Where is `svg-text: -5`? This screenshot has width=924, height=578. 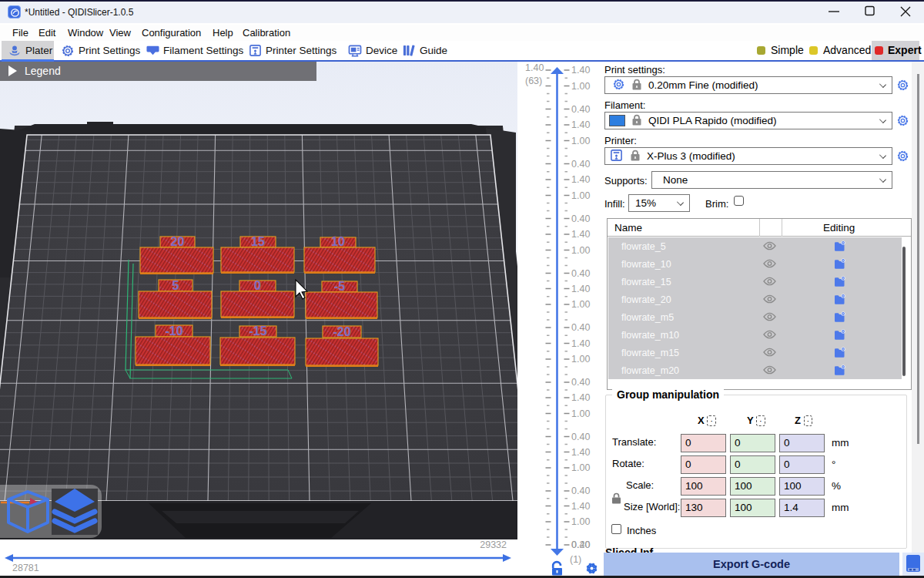
svg-text: -5 is located at coordinates (340, 287).